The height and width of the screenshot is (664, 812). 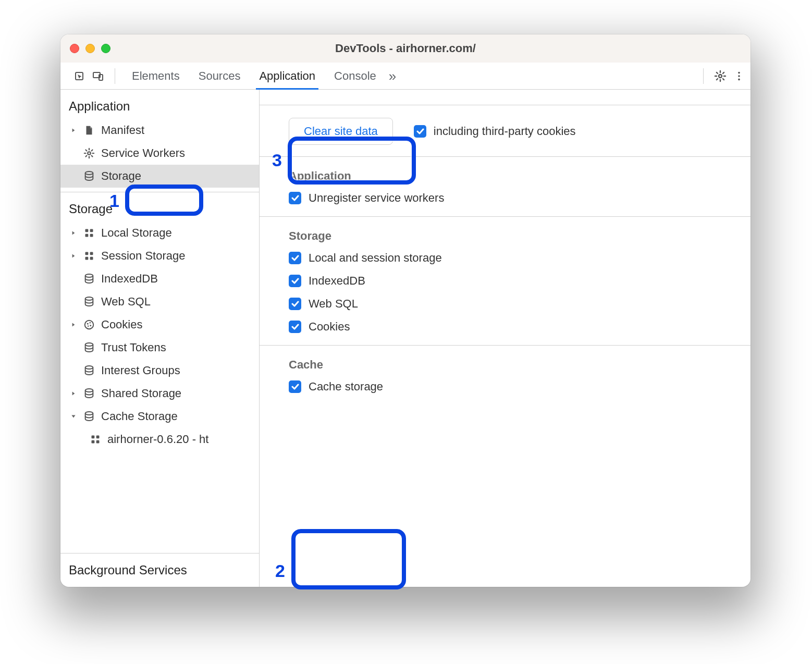 What do you see at coordinates (505, 375) in the screenshot?
I see `cache-section: Cache Cache storage` at bounding box center [505, 375].